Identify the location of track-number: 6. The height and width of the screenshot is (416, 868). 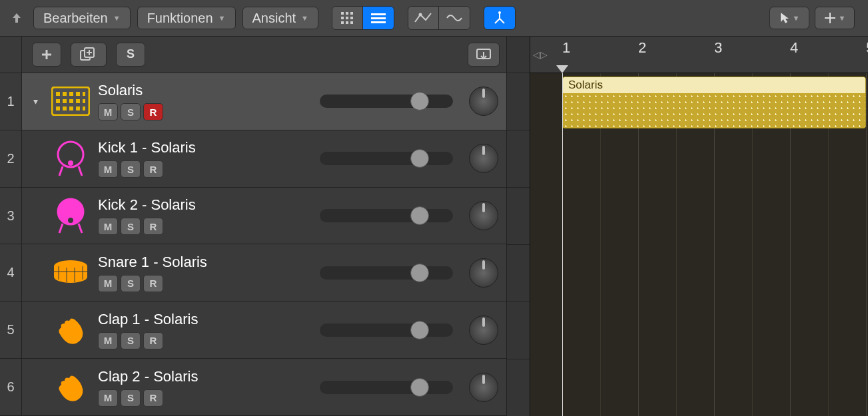
(11, 387).